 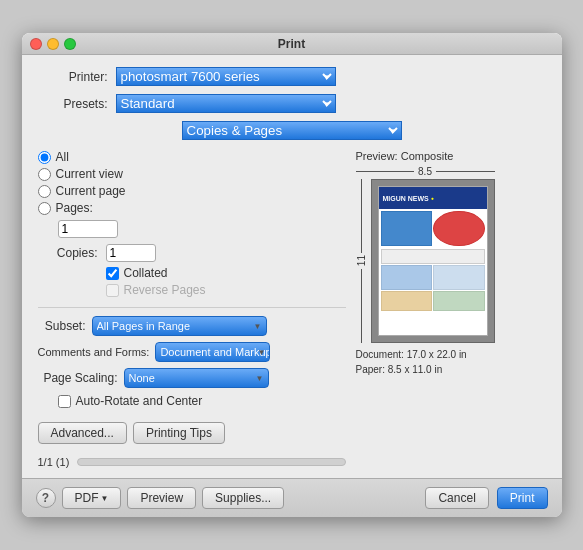 I want to click on radio-current-view-label: Current view, so click(x=90, y=174).